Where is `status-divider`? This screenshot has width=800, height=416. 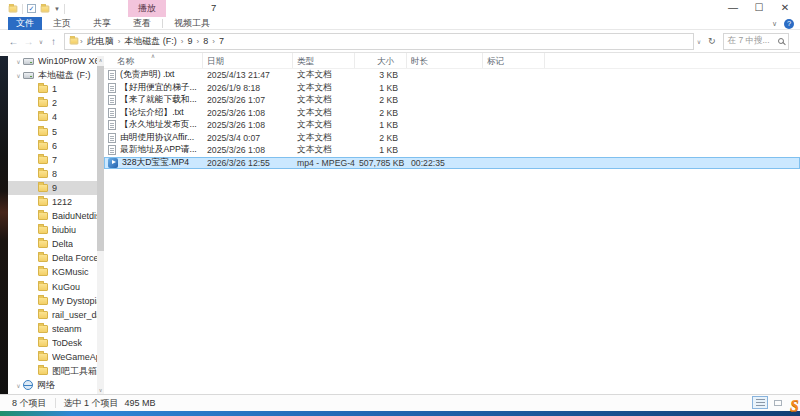
status-divider is located at coordinates (56, 403).